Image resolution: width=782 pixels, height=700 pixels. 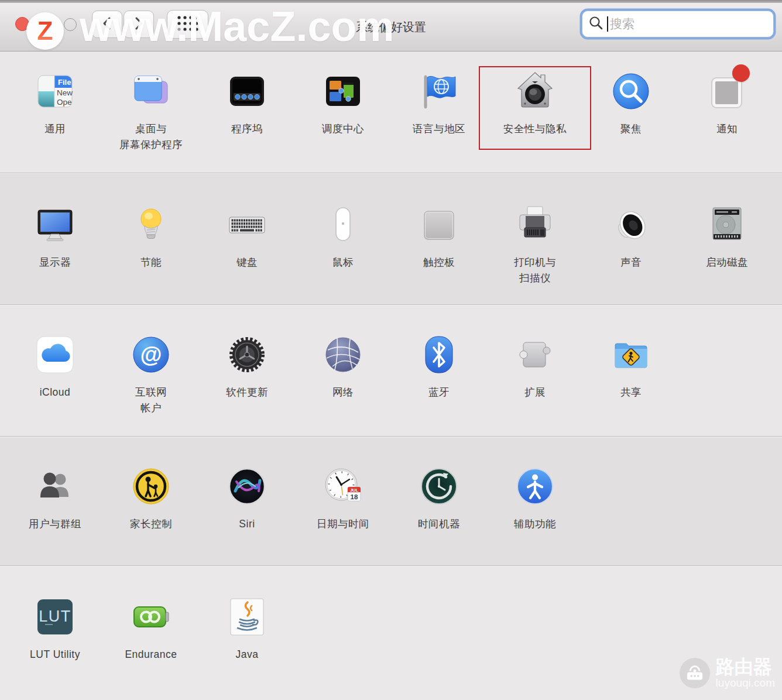 What do you see at coordinates (535, 129) in the screenshot?
I see `pref-label: 安全性与隐私` at bounding box center [535, 129].